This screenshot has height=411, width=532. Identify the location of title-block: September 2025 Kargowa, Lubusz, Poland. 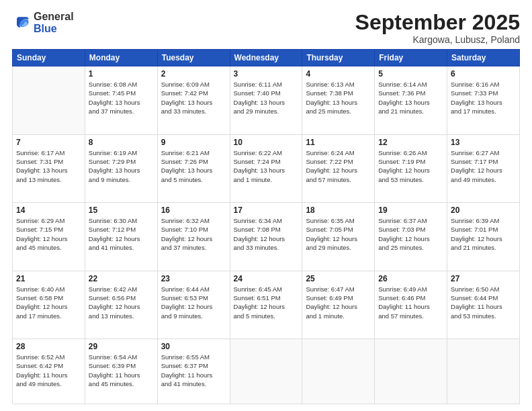
(438, 28).